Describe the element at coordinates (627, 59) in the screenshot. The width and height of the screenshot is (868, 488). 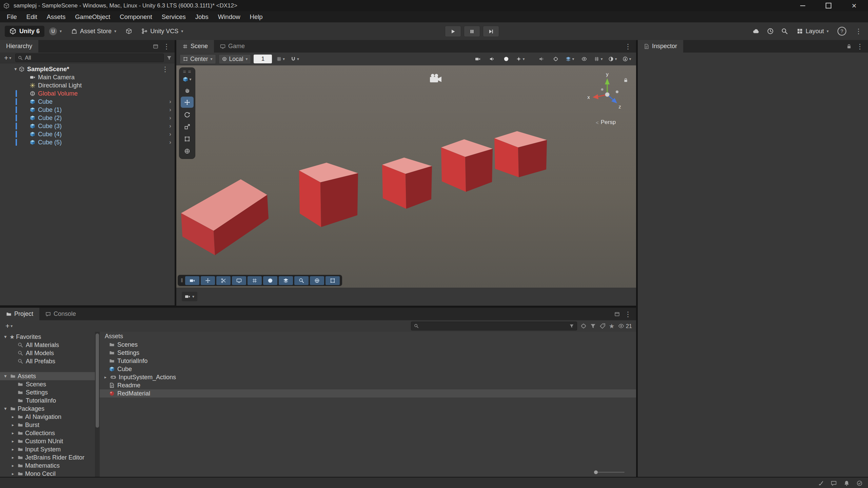
I see `scene-gizmos-dropdown: ▾` at that location.